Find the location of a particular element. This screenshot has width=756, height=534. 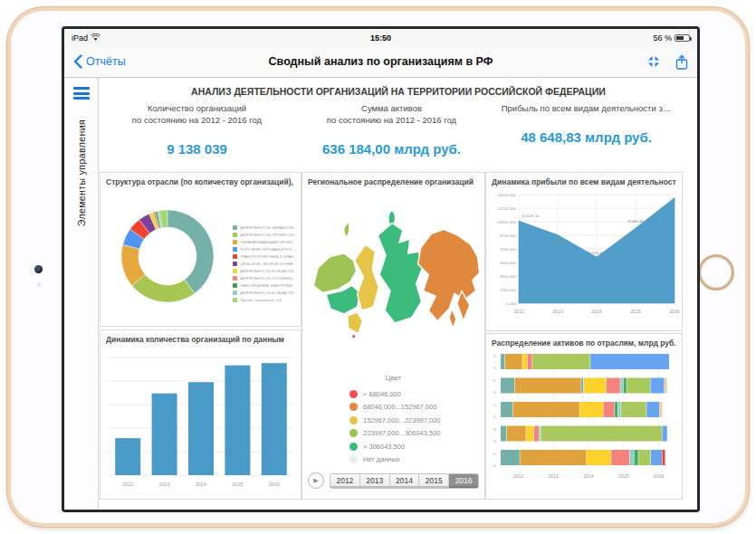

legend-label: ОБЕСПЕЧЕНИЕ ЭЛЕКТРИЧЕС... is located at coordinates (269, 286).